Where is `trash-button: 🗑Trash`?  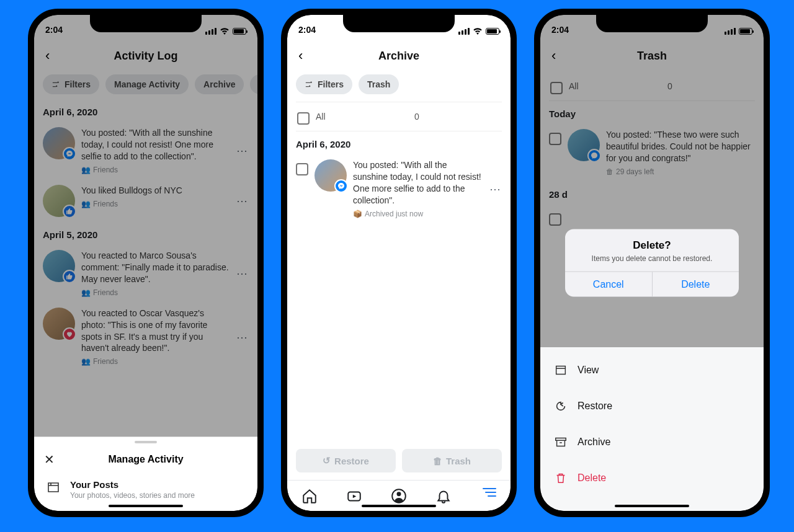
trash-button: 🗑Trash is located at coordinates (452, 461).